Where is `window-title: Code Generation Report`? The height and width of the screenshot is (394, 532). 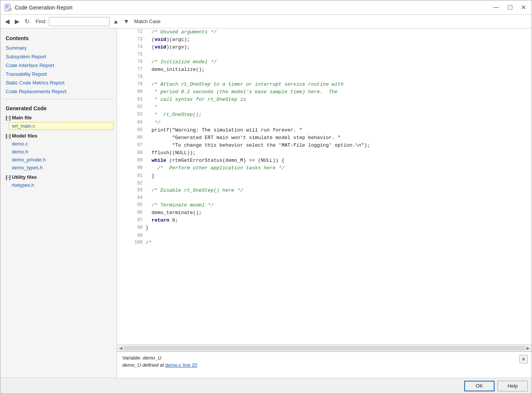 window-title: Code Generation Report is located at coordinates (44, 8).